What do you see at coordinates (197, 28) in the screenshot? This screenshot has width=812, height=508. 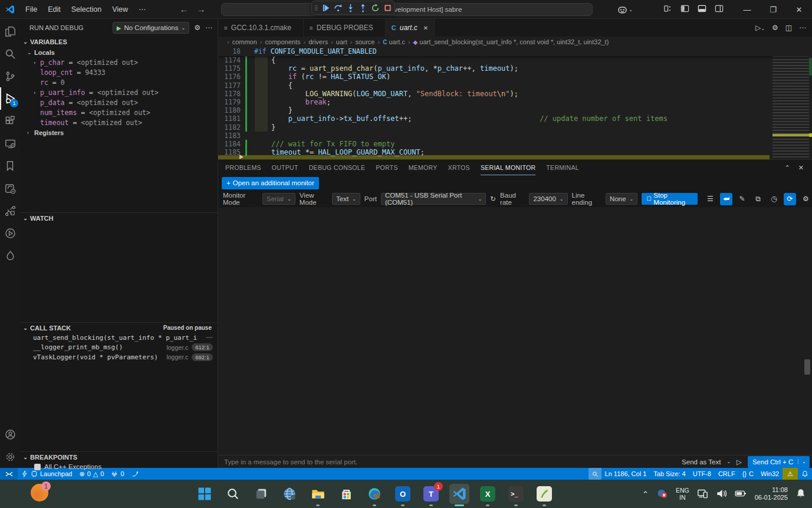 I see `debug-settings-gear-icon: ⚙` at bounding box center [197, 28].